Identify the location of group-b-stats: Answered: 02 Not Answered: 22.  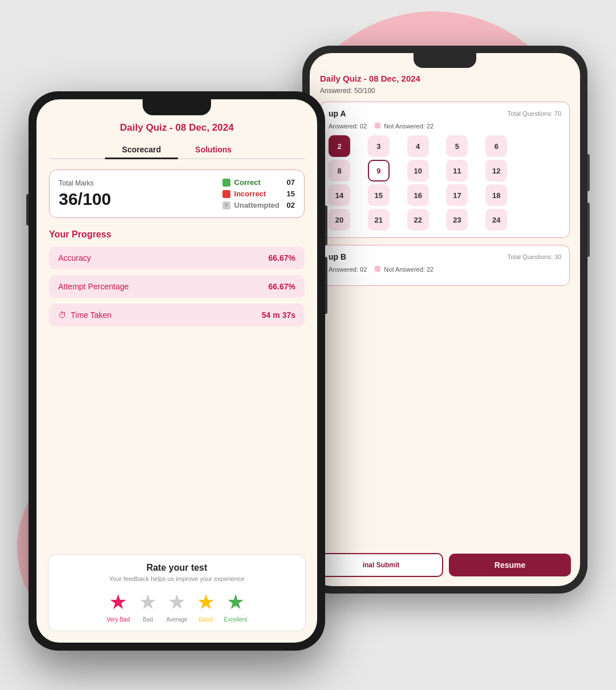
(445, 269).